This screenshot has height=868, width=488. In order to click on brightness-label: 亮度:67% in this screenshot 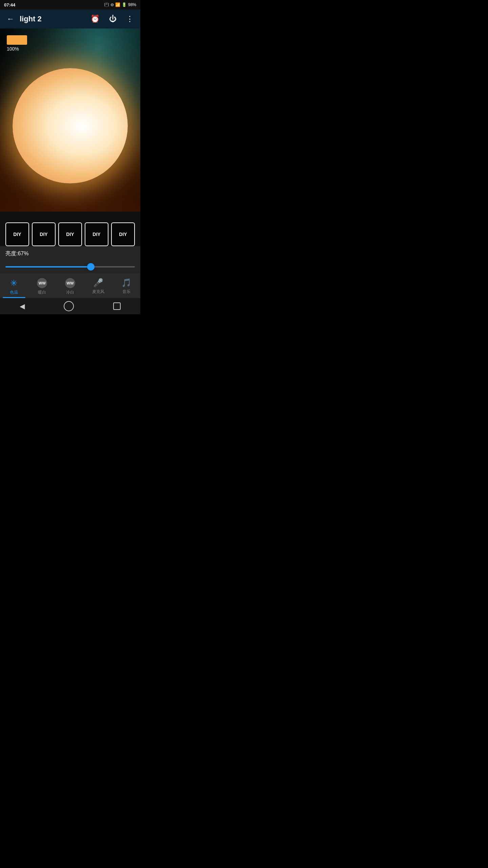, I will do `click(70, 254)`.